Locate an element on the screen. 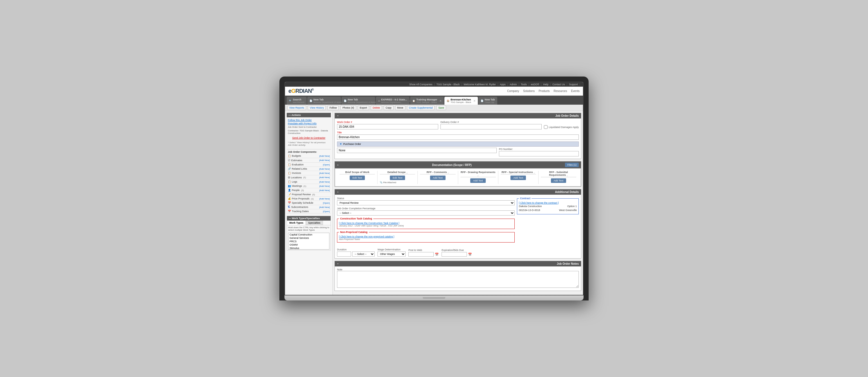 The height and width of the screenshot is (377, 868). rfp-drawing-btn: Add Text is located at coordinates (478, 181).